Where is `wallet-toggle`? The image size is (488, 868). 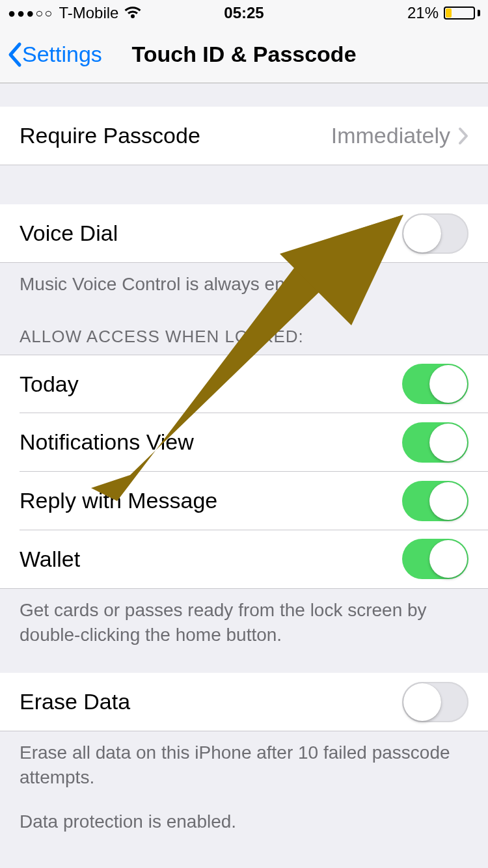
wallet-toggle is located at coordinates (435, 559).